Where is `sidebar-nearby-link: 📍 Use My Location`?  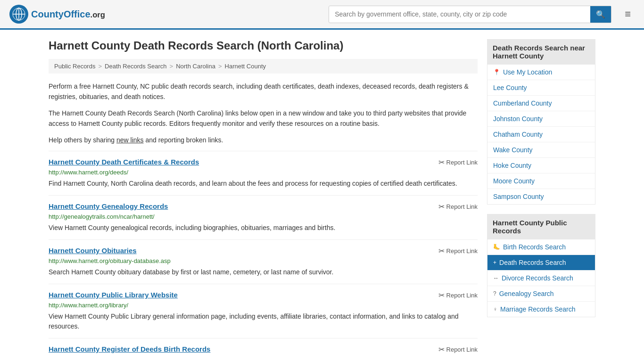 sidebar-nearby-link: 📍 Use My Location is located at coordinates (541, 72).